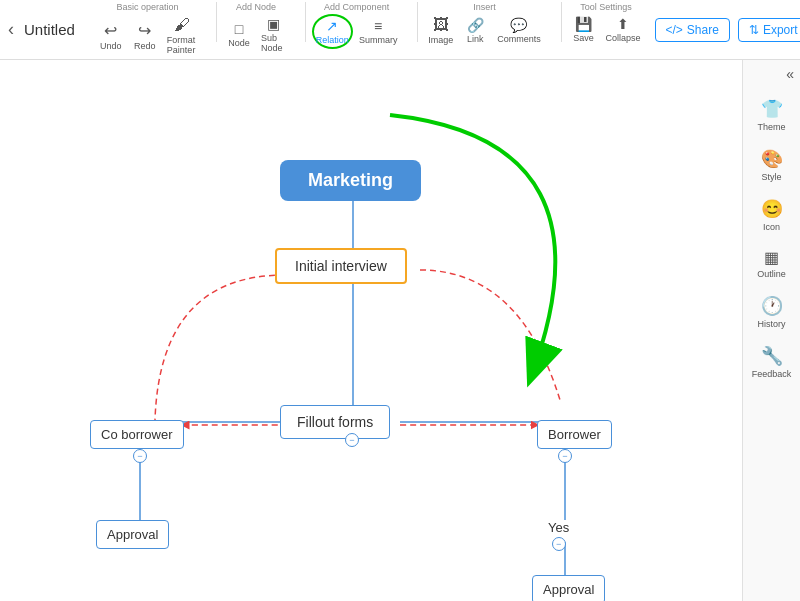  I want to click on node-co-borrower: Co borrower, so click(137, 434).